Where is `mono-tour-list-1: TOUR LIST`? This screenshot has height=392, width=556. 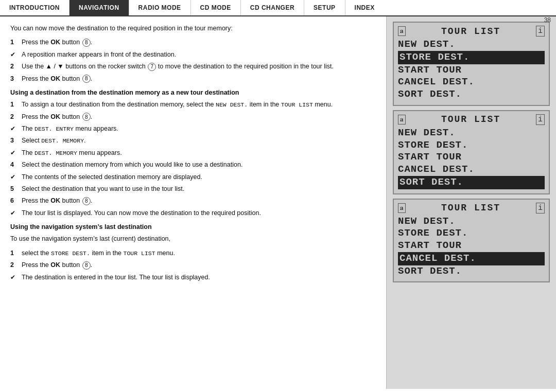
mono-tour-list-1: TOUR LIST is located at coordinates (297, 105).